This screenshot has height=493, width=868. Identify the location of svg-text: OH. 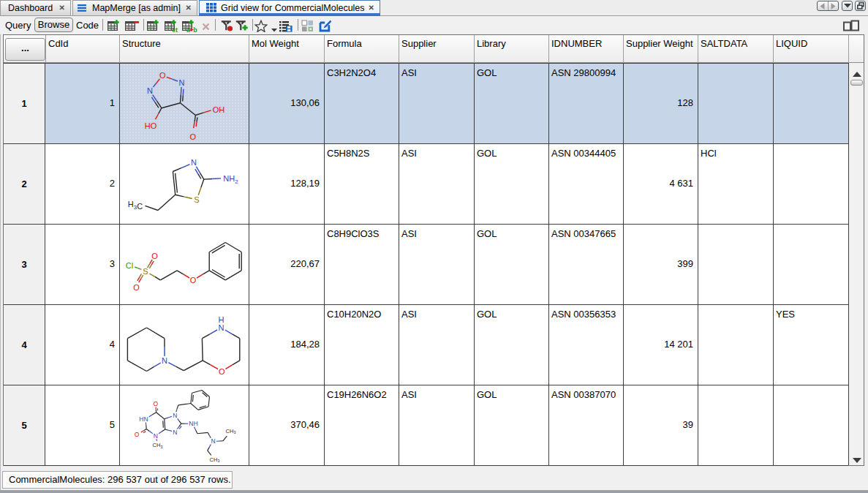
(219, 110).